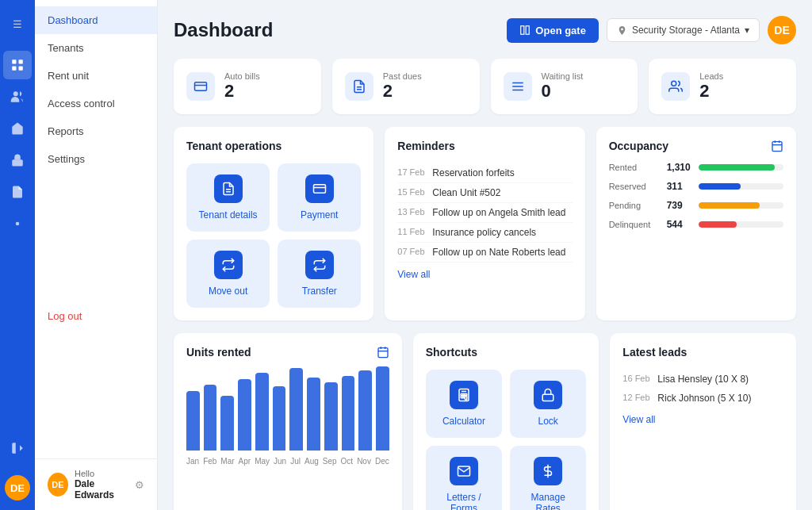  I want to click on chart-label: Aug, so click(312, 462).